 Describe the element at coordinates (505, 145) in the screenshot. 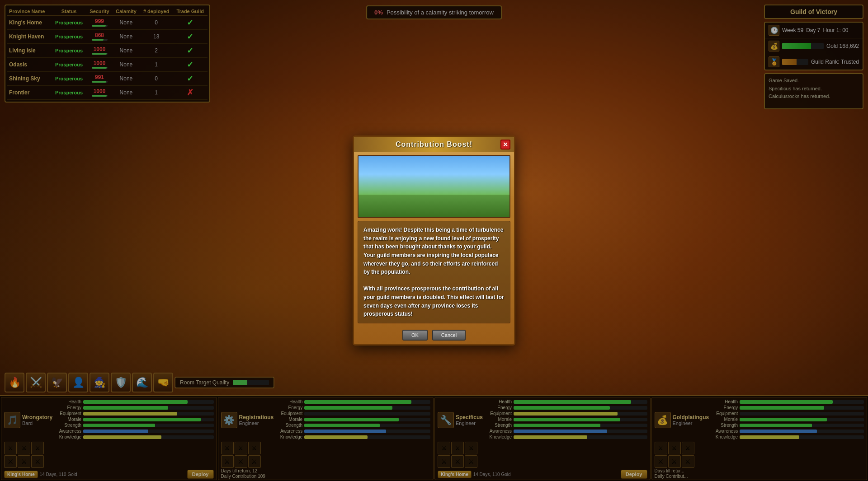

I see `modal-close-button: ✕` at that location.